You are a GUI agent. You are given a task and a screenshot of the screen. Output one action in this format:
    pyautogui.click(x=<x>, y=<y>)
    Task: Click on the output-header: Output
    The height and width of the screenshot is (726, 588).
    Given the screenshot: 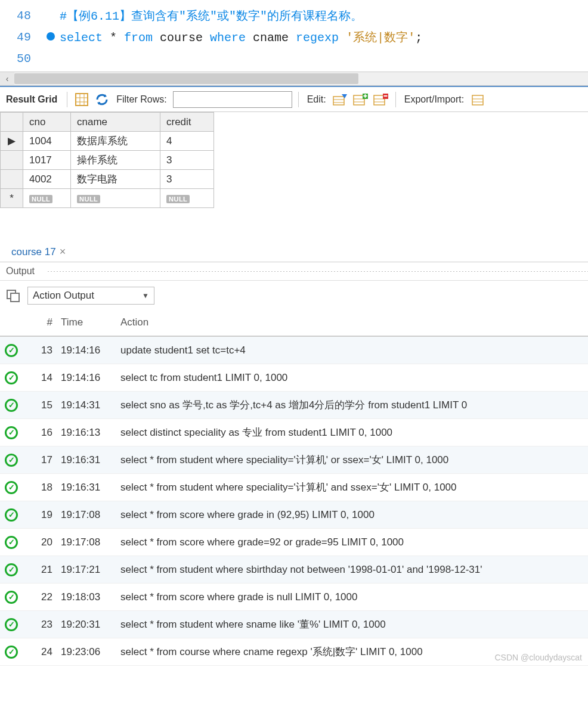 What is the action you would take?
    pyautogui.click(x=294, y=272)
    